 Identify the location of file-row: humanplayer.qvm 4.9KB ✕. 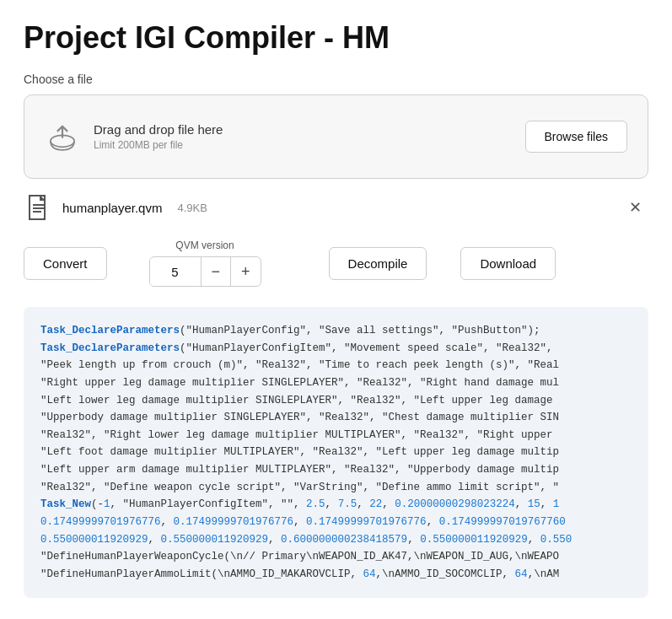
(336, 207).